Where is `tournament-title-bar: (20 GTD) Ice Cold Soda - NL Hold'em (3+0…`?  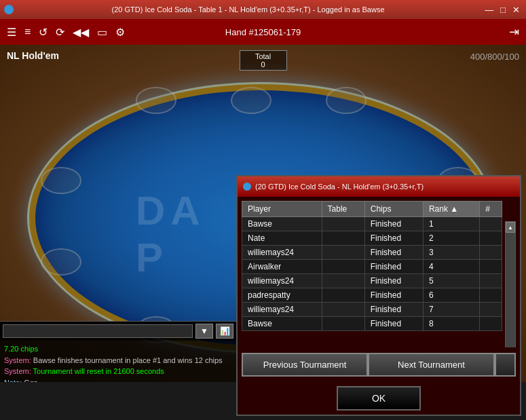 tournament-title-bar: (20 GTD) Ice Cold Soda - NL Hold'em (3+0… is located at coordinates (379, 187).